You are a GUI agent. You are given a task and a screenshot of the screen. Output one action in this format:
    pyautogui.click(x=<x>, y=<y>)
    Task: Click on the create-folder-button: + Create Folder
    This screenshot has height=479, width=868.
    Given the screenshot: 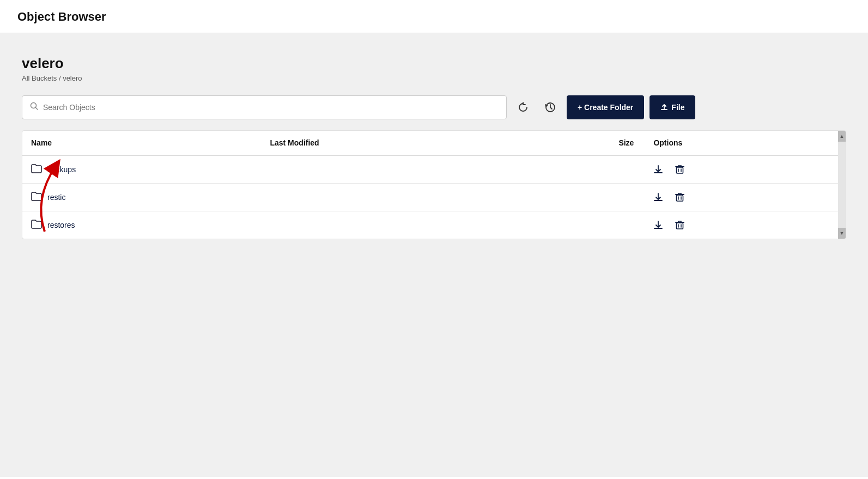 What is the action you would take?
    pyautogui.click(x=605, y=107)
    